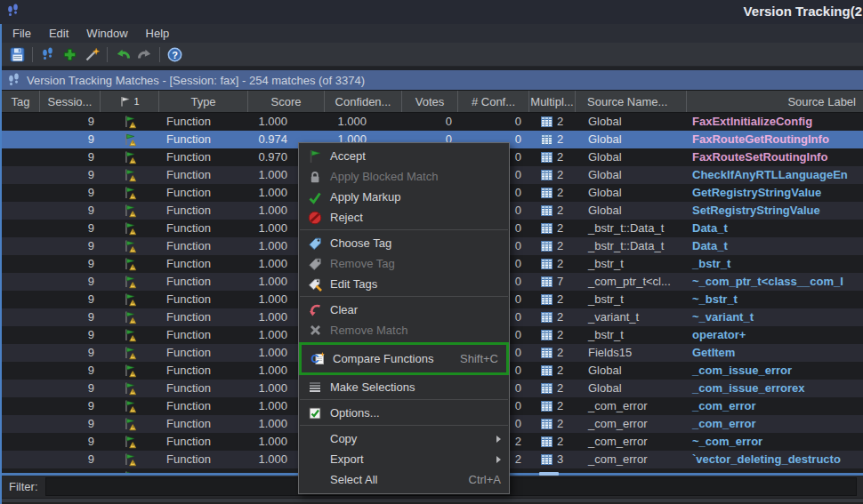 The image size is (863, 504). What do you see at coordinates (404, 480) in the screenshot?
I see `menu-item-select-all: Select AllCtrl+A` at bounding box center [404, 480].